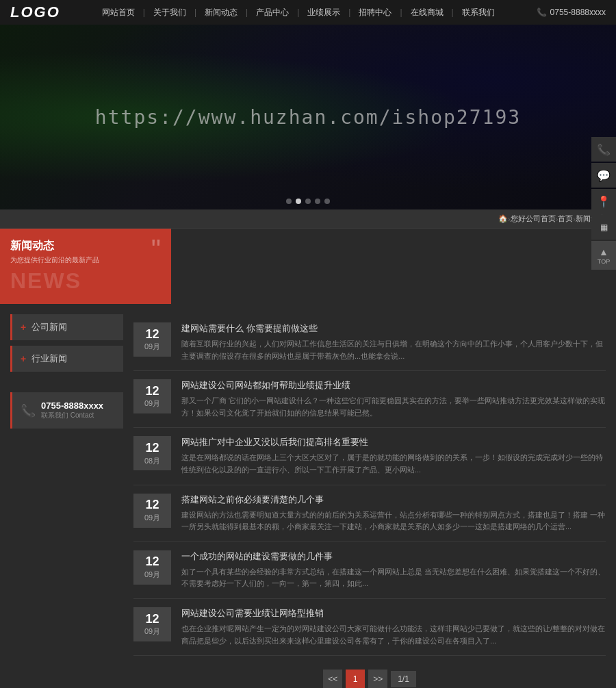 The height and width of the screenshot is (688, 616). I want to click on news-subtitle: 为您提供行业前沿的最新产品, so click(86, 260).